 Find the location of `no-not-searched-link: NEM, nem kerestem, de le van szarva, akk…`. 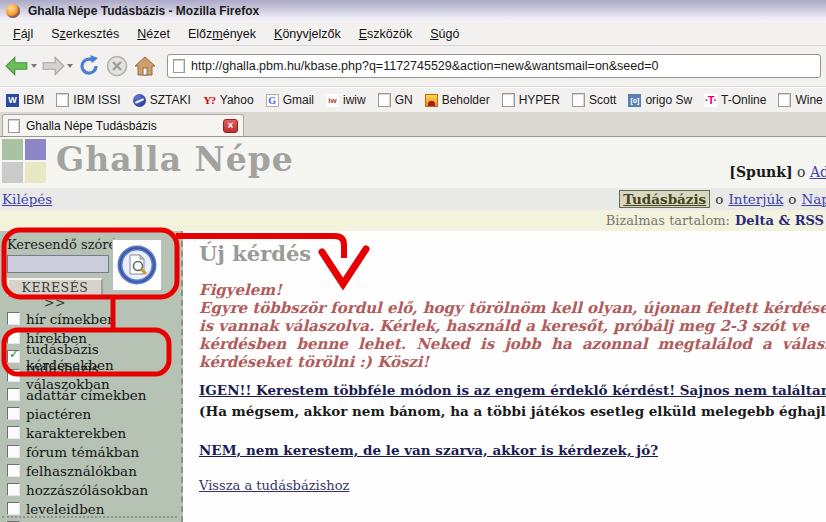

no-not-searched-link: NEM, nem kerestem, de le van szarva, akk… is located at coordinates (428, 450).